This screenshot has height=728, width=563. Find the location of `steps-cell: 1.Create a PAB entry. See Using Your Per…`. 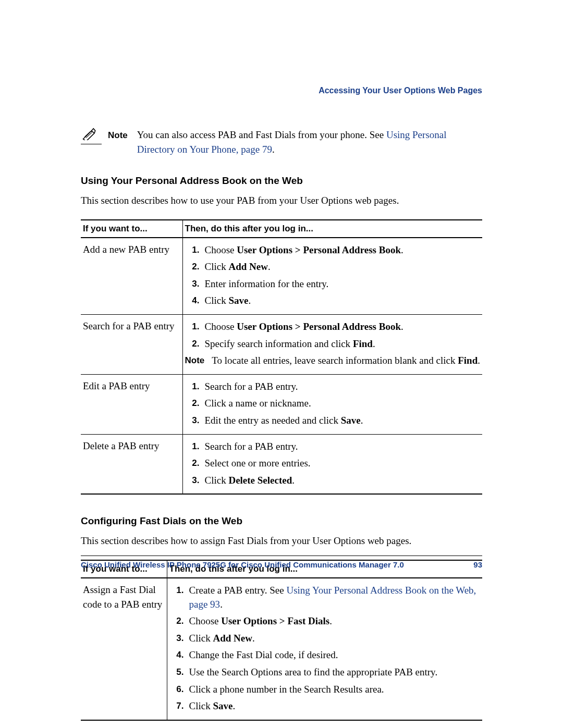

steps-cell: 1.Create a PAB entry. See Using Your Per… is located at coordinates (324, 649).